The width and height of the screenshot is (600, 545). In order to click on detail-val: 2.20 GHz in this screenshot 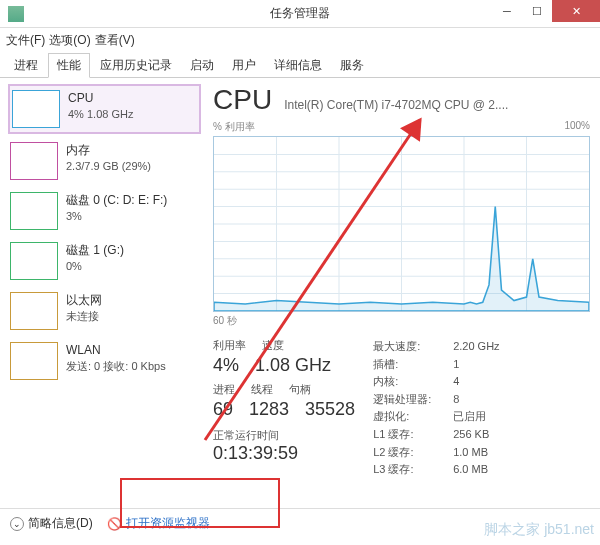, I will do `click(476, 347)`.